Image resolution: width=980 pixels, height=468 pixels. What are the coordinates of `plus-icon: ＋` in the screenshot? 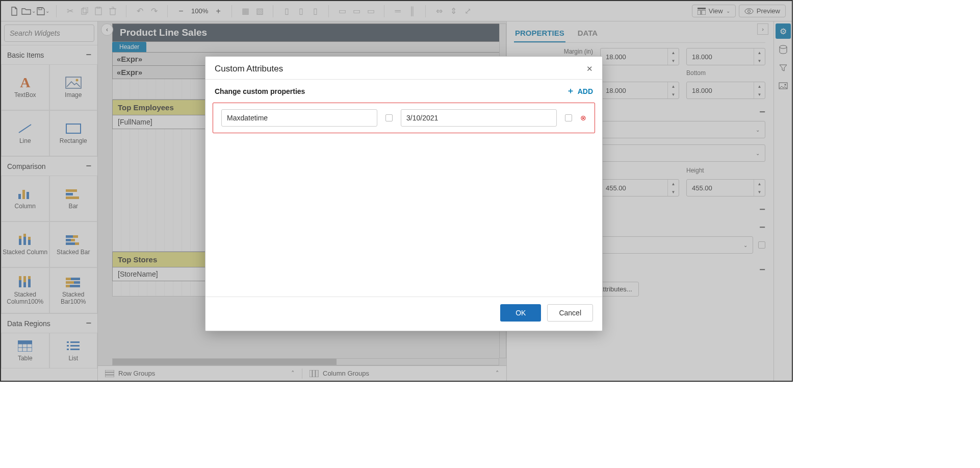 It's located at (571, 91).